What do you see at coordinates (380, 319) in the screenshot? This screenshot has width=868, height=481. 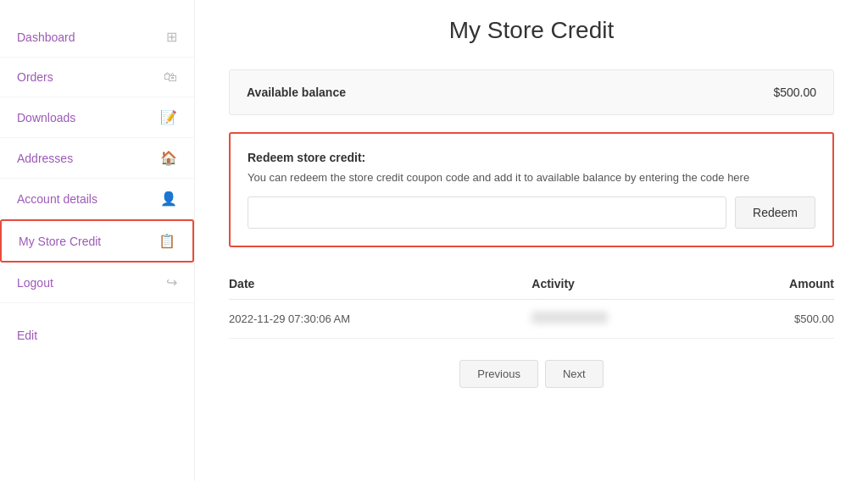 I see `cell-date: 2022-11-29 07:30:06 AM` at bounding box center [380, 319].